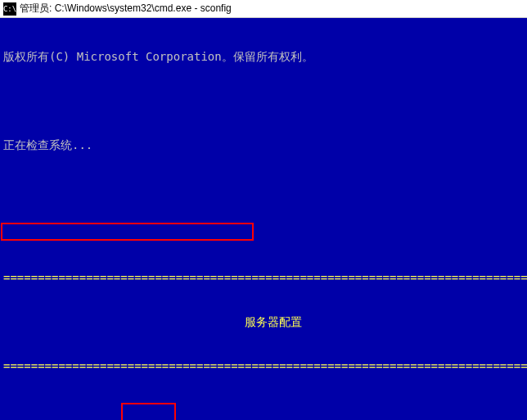  I want to click on copyright-line: 版权所有(C) Microsoft Corporation。保留所有权利。, so click(264, 56).